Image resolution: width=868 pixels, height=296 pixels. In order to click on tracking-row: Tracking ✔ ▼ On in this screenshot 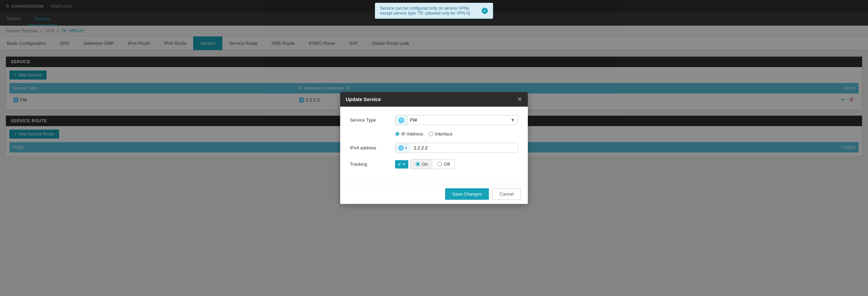, I will do `click(434, 161)`.